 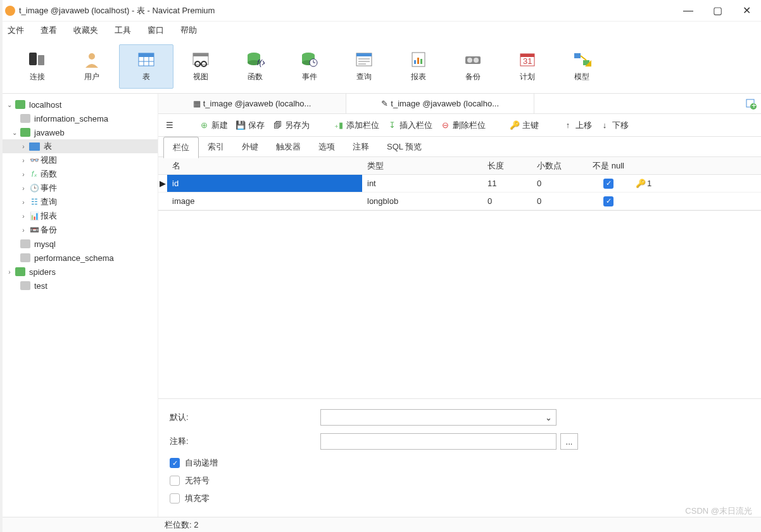 What do you see at coordinates (79, 132) in the screenshot?
I see `node-javaweb: ⌄javaweb` at bounding box center [79, 132].